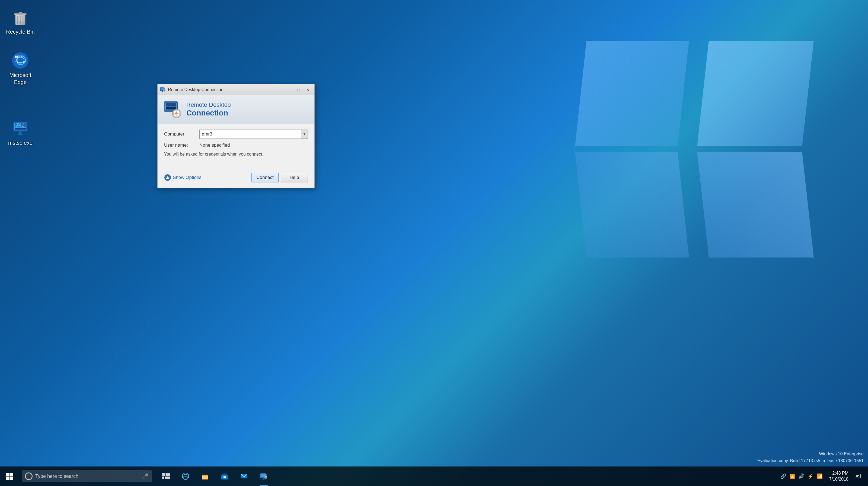  What do you see at coordinates (205, 476) in the screenshot?
I see `file-explorer-icon` at bounding box center [205, 476].